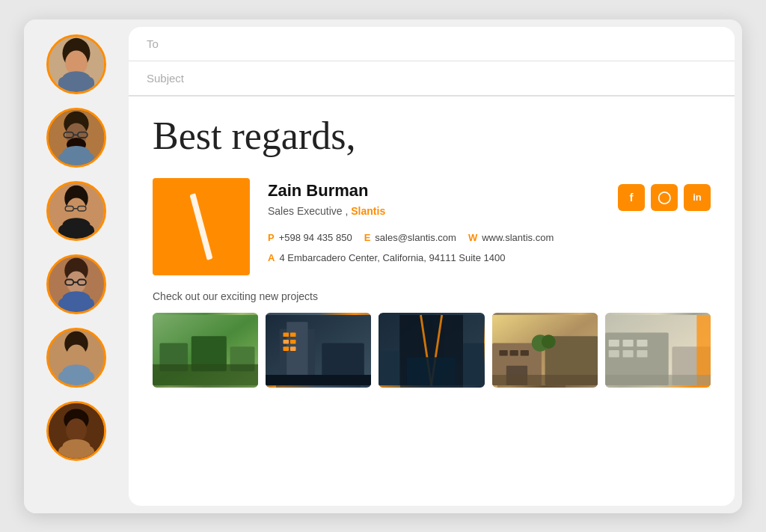  What do you see at coordinates (443, 248) in the screenshot?
I see `sig-contact: P +598 94 435 850 E sales@slantis.com W` at bounding box center [443, 248].